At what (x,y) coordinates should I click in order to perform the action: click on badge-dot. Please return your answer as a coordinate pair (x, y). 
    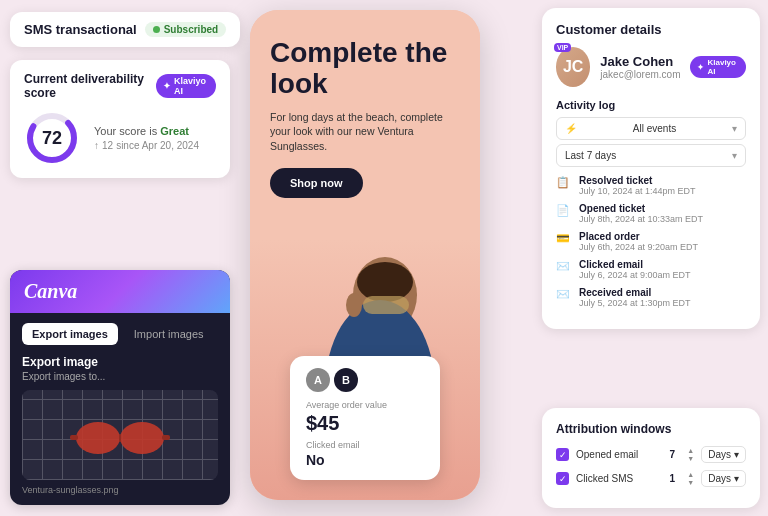
    Looking at the image, I should click on (156, 30).